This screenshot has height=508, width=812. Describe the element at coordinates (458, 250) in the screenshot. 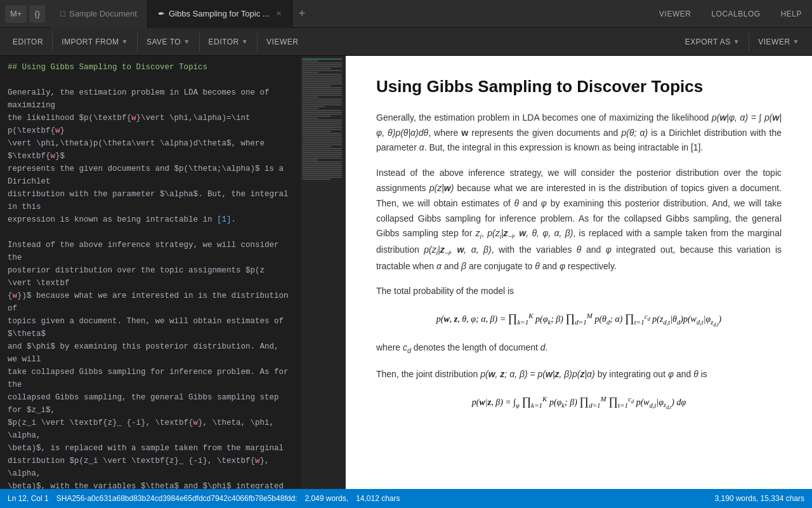

I see `math-inline-5: p(zi|z−i, w, α, β)` at that location.